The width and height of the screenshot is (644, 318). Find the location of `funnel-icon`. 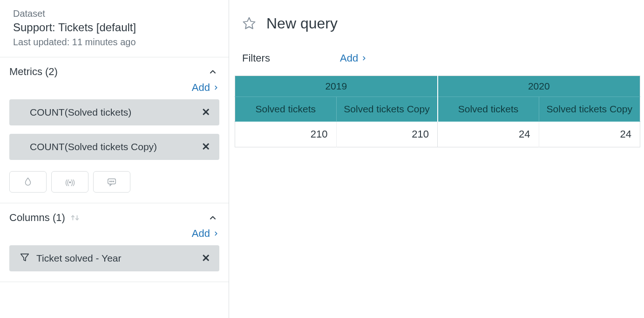

funnel-icon is located at coordinates (25, 258).